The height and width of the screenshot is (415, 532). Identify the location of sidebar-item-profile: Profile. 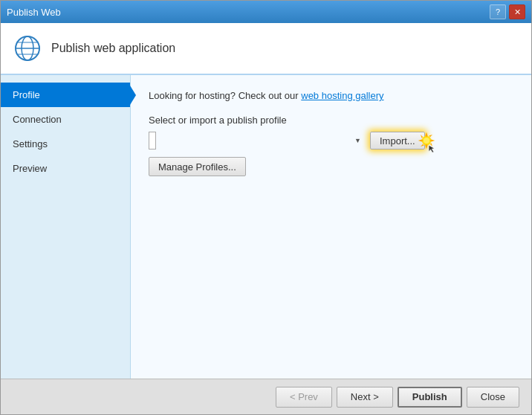
(65, 95).